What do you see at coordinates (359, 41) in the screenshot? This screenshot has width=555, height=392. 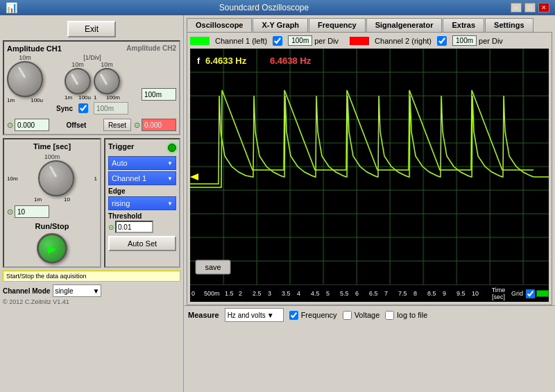 I see `ch2-indicator` at bounding box center [359, 41].